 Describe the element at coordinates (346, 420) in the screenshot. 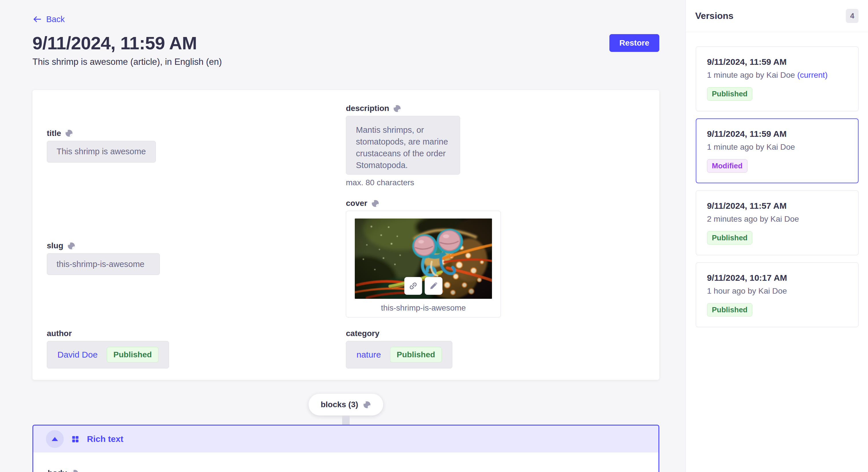

I see `blocks-connector` at that location.